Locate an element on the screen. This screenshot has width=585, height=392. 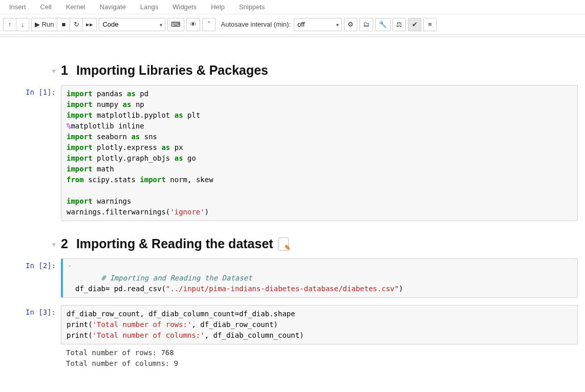
menu-navigate: Navigate is located at coordinates (113, 7).